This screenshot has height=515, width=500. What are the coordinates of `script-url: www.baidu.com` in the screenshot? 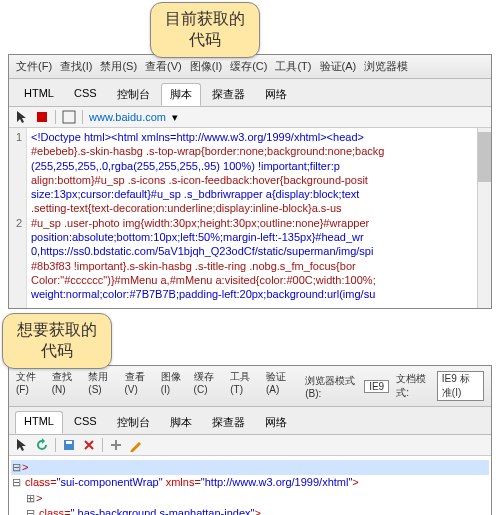 It's located at (128, 117).